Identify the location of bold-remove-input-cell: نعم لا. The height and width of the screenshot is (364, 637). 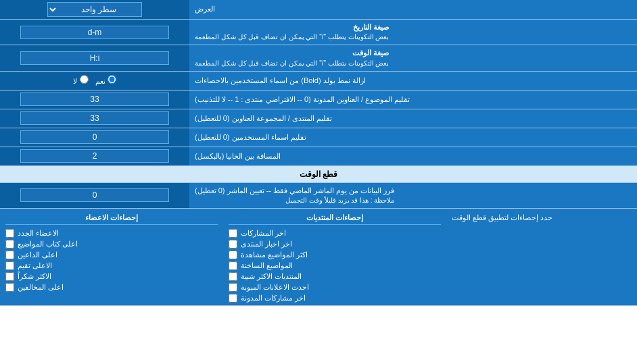
(95, 81).